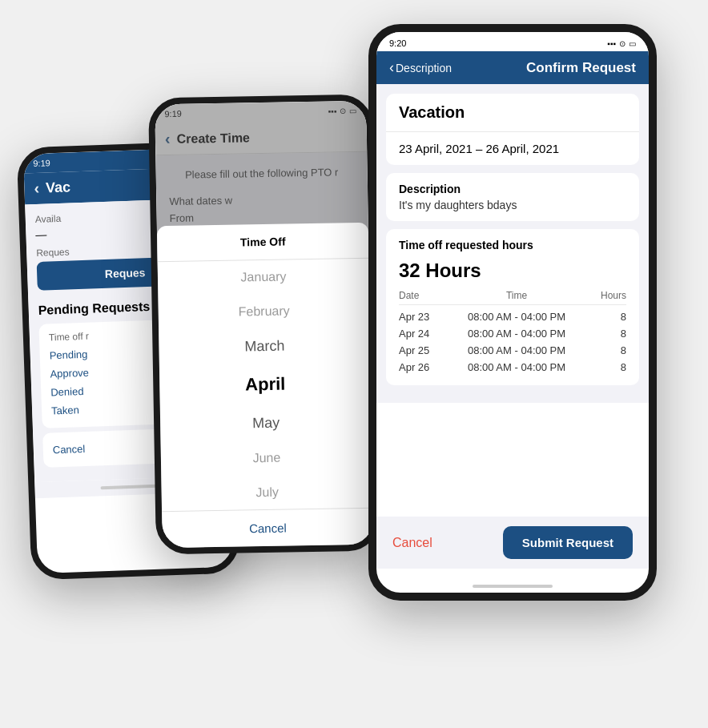 Image resolution: width=708 pixels, height=728 pixels. Describe the element at coordinates (610, 296) in the screenshot. I see `col-header-hours: Hours` at that location.